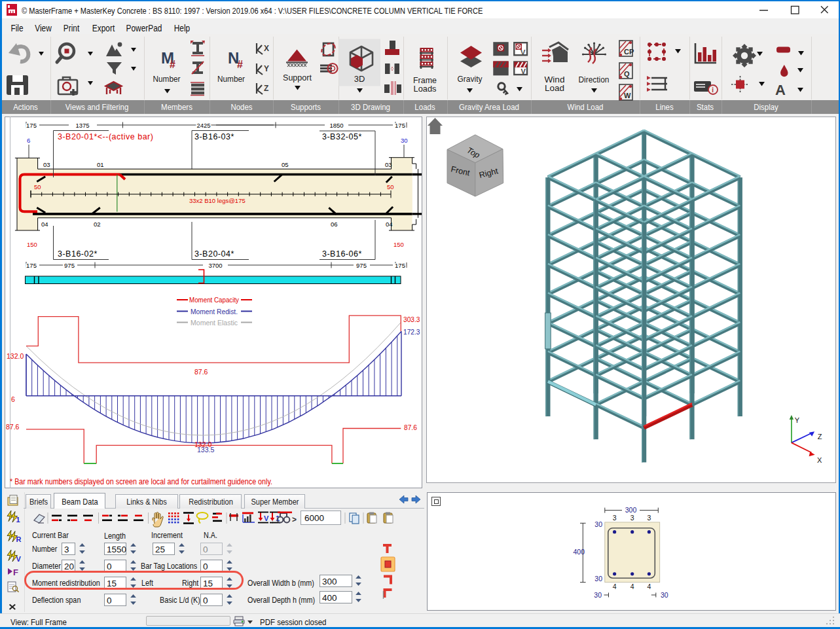 This screenshot has width=840, height=629. Describe the element at coordinates (820, 460) in the screenshot. I see `svg-text: X` at that location.